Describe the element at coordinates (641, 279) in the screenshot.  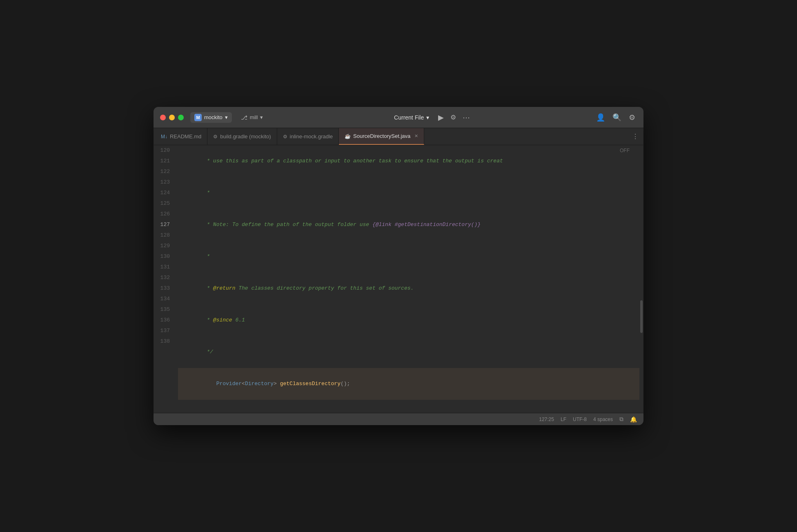
I see `scrollbar` at that location.